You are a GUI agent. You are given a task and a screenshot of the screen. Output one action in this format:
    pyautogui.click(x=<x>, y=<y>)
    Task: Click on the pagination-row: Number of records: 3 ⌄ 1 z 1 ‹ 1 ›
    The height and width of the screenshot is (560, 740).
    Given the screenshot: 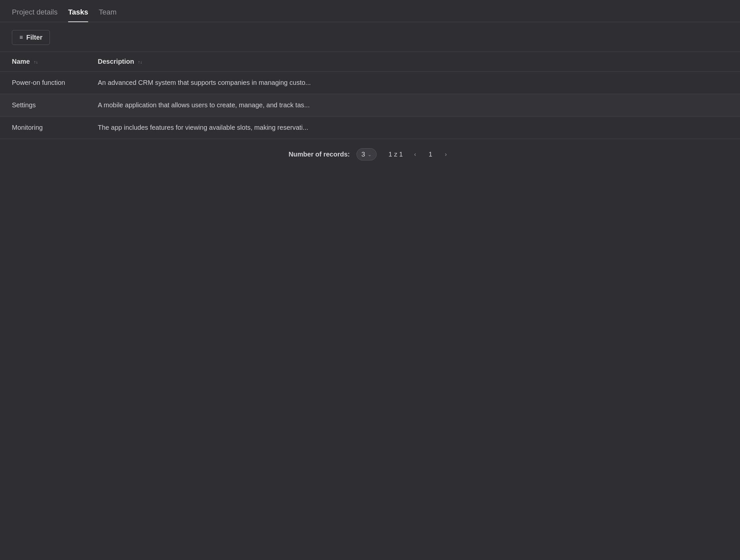 What is the action you would take?
    pyautogui.click(x=370, y=154)
    